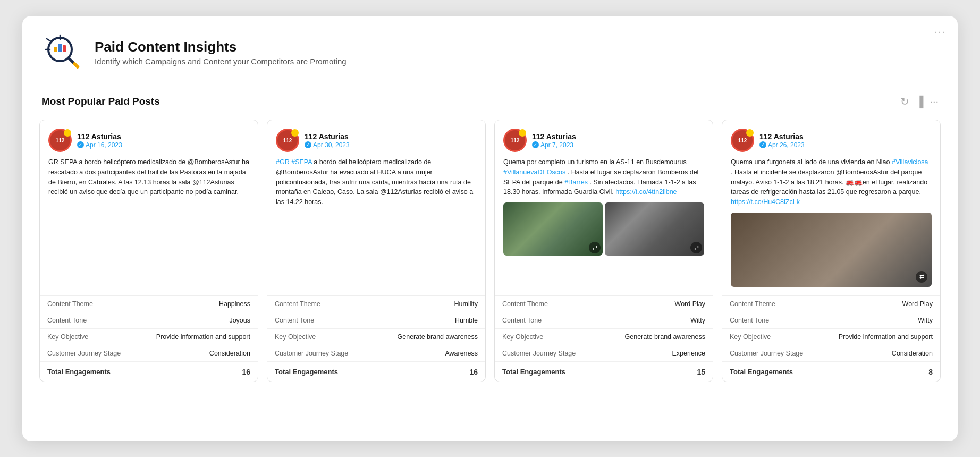 The height and width of the screenshot is (457, 980). Describe the element at coordinates (149, 140) in the screenshot. I see `card-1-profile: 112 112 Asturias Apr 16, 2023` at that location.